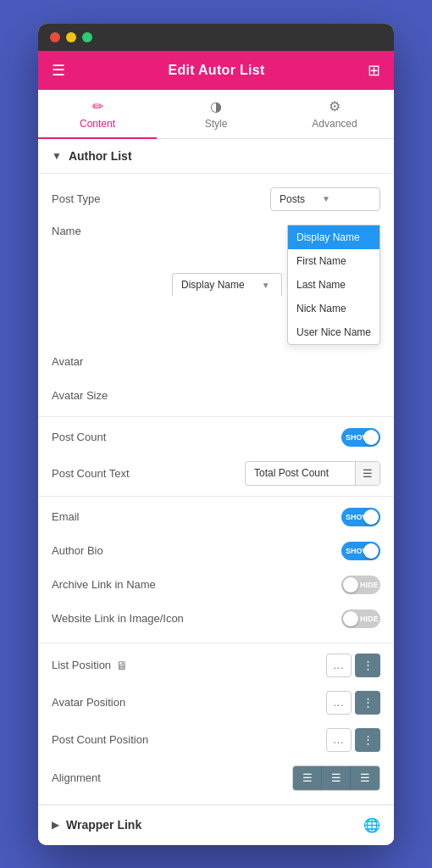 Image resolution: width=432 pixels, height=868 pixels. What do you see at coordinates (334, 332) in the screenshot?
I see `name-option-nice: User Nice Name` at bounding box center [334, 332].